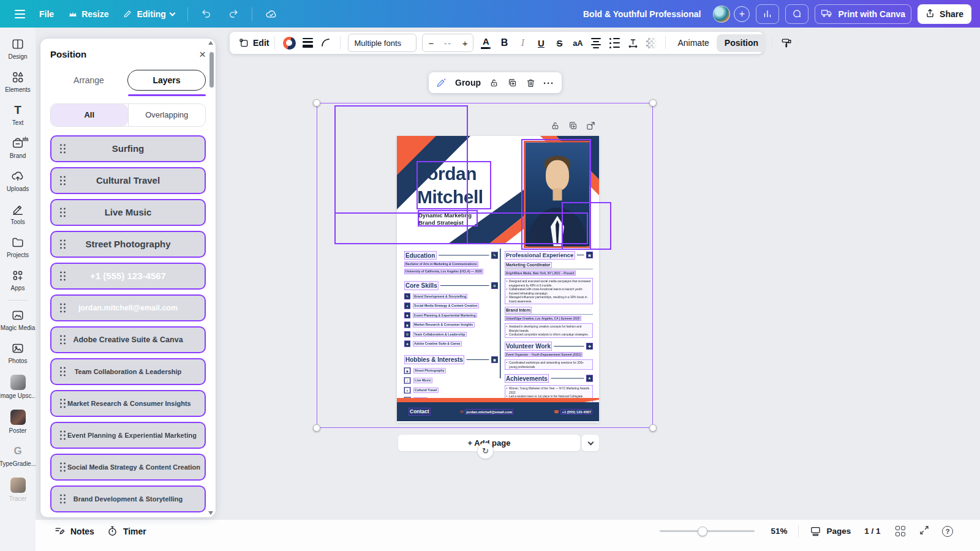 The width and height of the screenshot is (980, 551). What do you see at coordinates (128, 403) in the screenshot?
I see `layer-item: Market Research & Consumer Insights` at bounding box center [128, 403].